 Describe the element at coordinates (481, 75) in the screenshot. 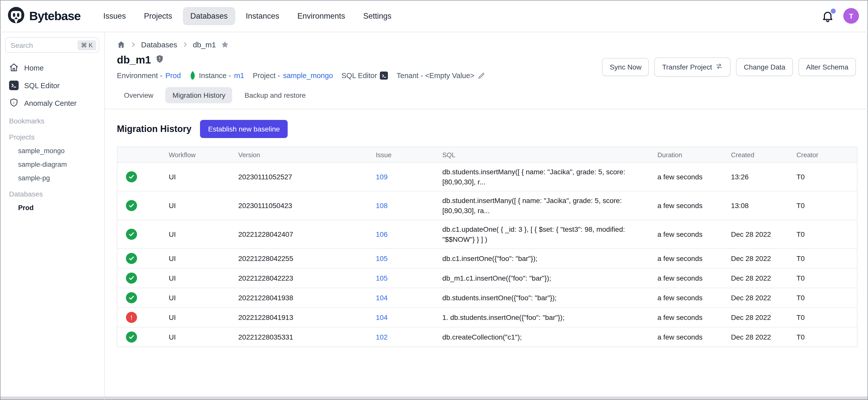

I see `edit-pencil-icon` at that location.